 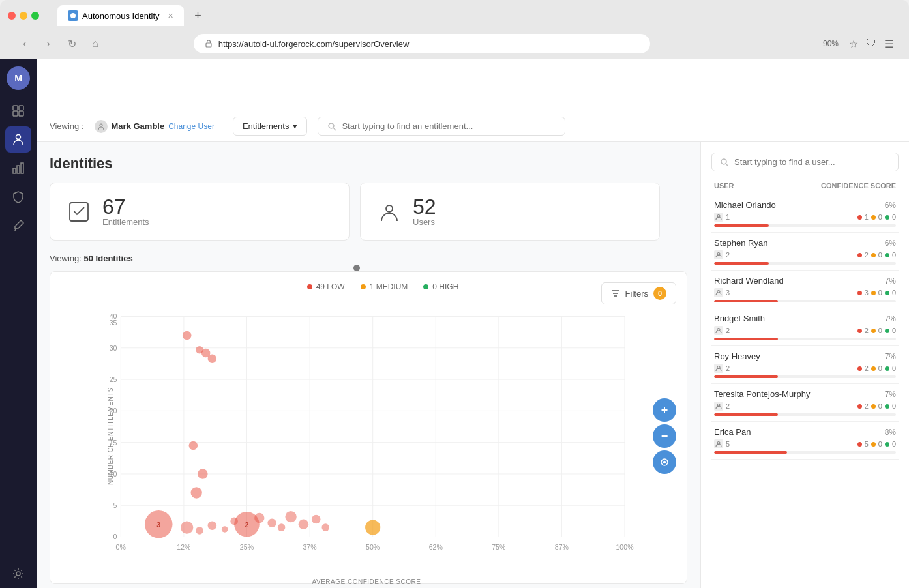 I want to click on back-button: ‹, so click(x=25, y=44).